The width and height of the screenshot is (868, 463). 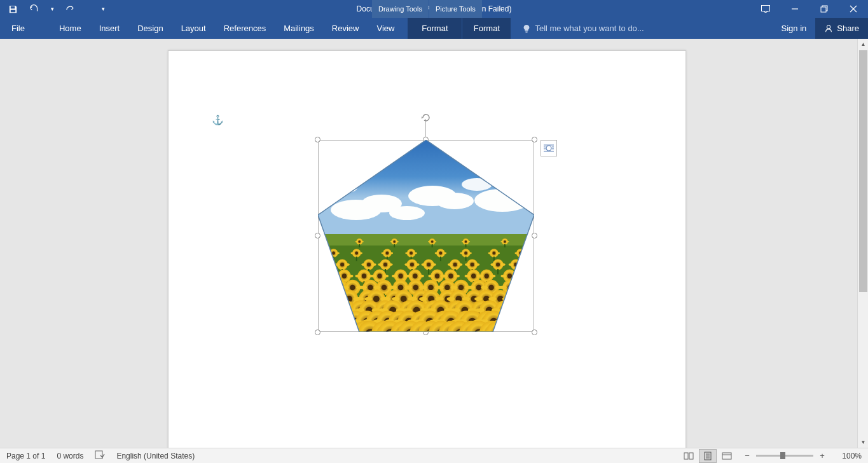 What do you see at coordinates (824, 9) in the screenshot?
I see `restore-icon` at bounding box center [824, 9].